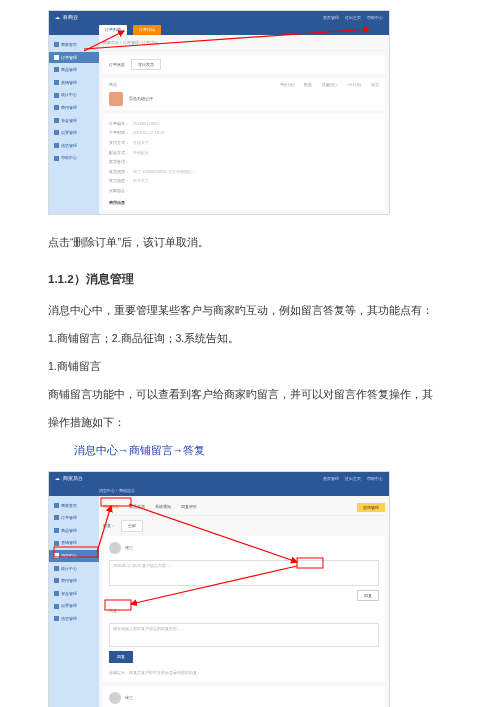  I want to click on brand-logo: ☁ 科商云, so click(66, 18).